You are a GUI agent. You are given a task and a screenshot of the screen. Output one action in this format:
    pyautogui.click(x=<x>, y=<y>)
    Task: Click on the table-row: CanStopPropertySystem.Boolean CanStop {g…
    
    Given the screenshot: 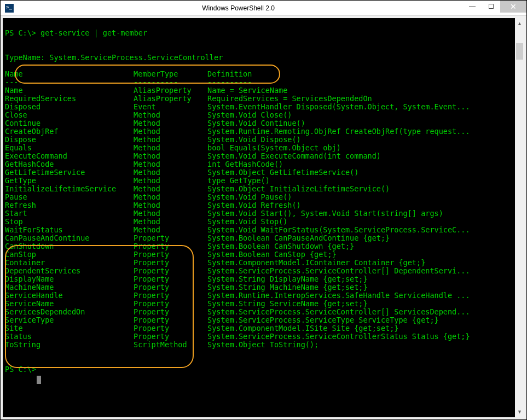 What is the action you would take?
    pyautogui.click(x=259, y=255)
    